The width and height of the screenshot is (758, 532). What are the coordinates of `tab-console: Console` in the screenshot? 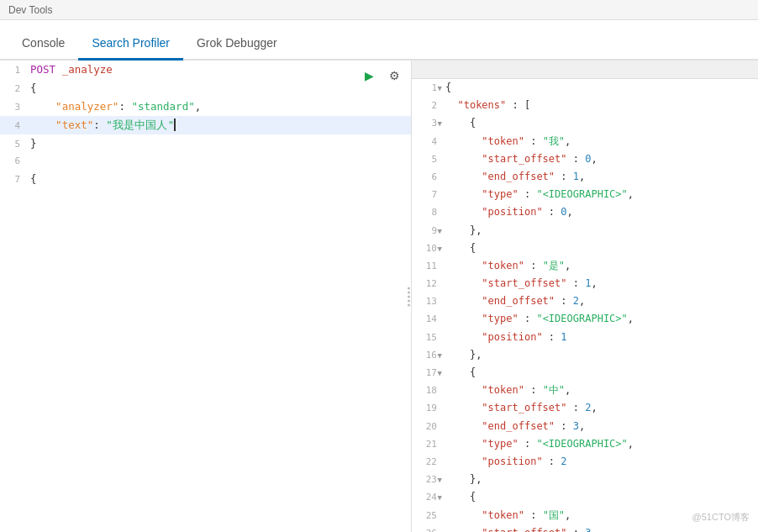 It's located at (44, 44).